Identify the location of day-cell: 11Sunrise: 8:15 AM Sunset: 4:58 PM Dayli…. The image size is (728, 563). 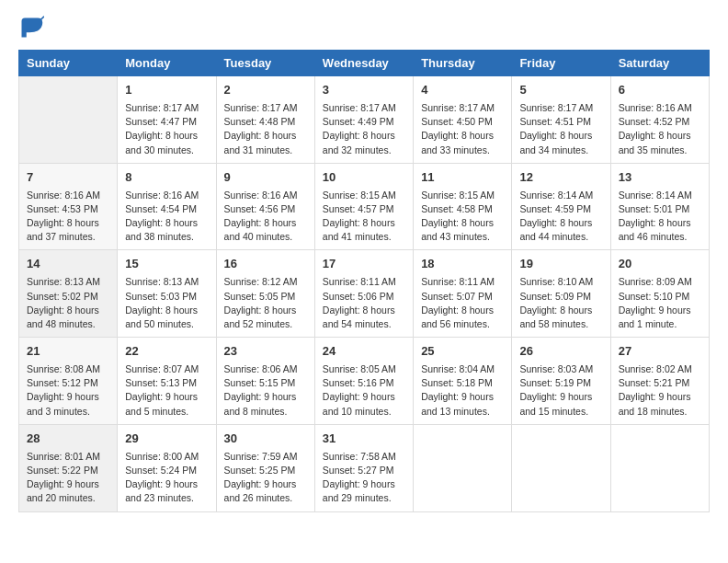
(463, 206).